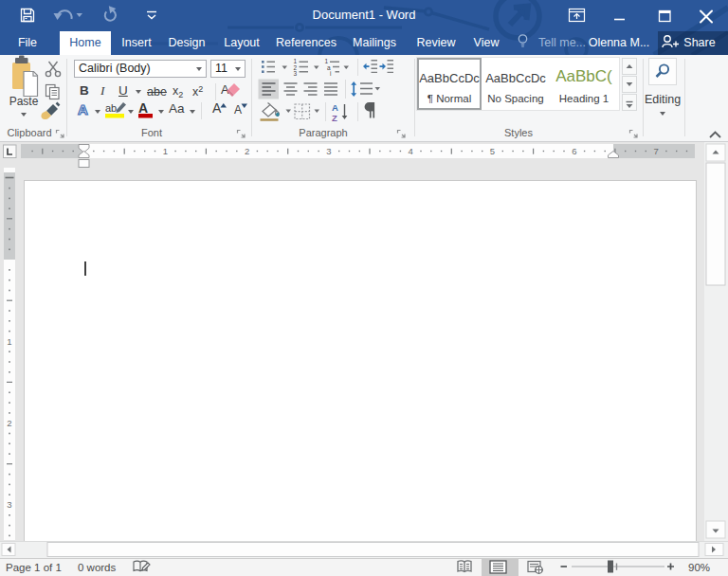 This screenshot has width=728, height=576. Describe the element at coordinates (336, 108) in the screenshot. I see `svg-text: A` at that location.